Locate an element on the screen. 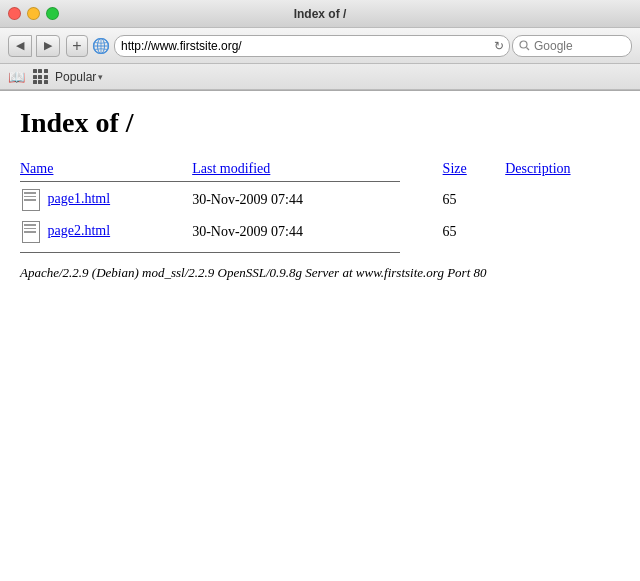 The width and height of the screenshot is (640, 581). table-row: page2.html 30-Nov-2009 07:44 65 is located at coordinates (320, 232).